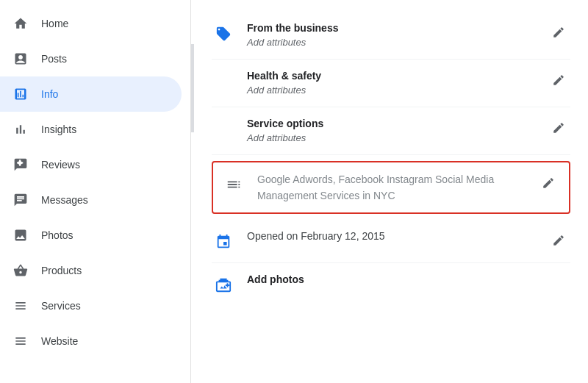 The width and height of the screenshot is (588, 383). I want to click on service-options-content: Service options Add attributes, so click(391, 131).